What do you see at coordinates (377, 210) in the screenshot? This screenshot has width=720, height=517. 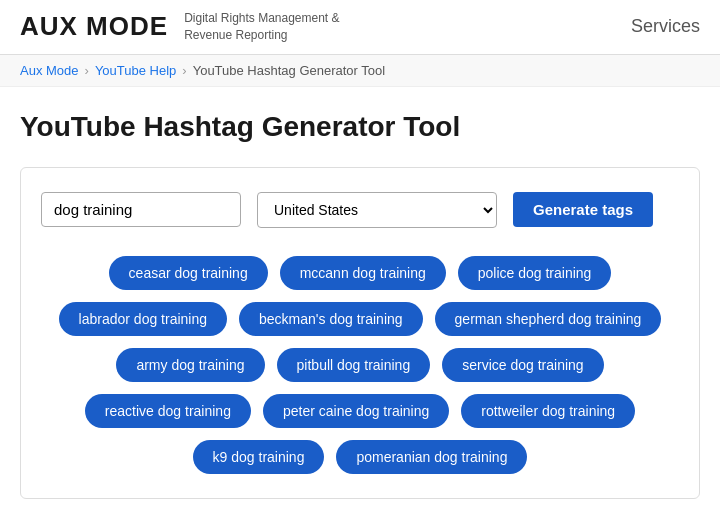 I see `country-select: United StatesUnited KingdomCanadaAustral…` at bounding box center [377, 210].